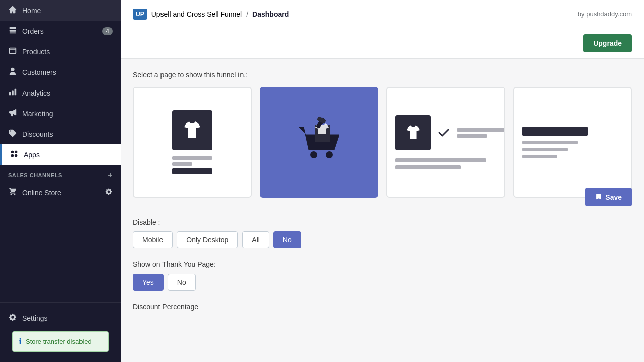  What do you see at coordinates (192, 130) in the screenshot?
I see `product-page-icon` at bounding box center [192, 130].